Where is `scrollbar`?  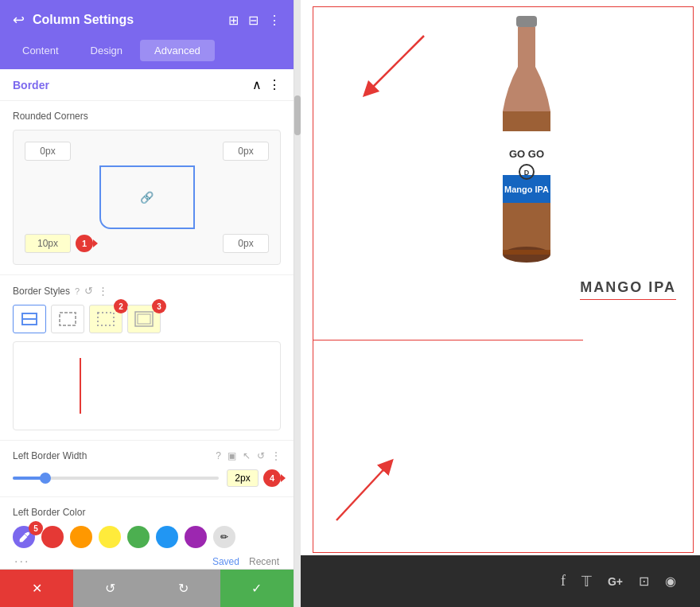
scrollbar is located at coordinates (298, 304).